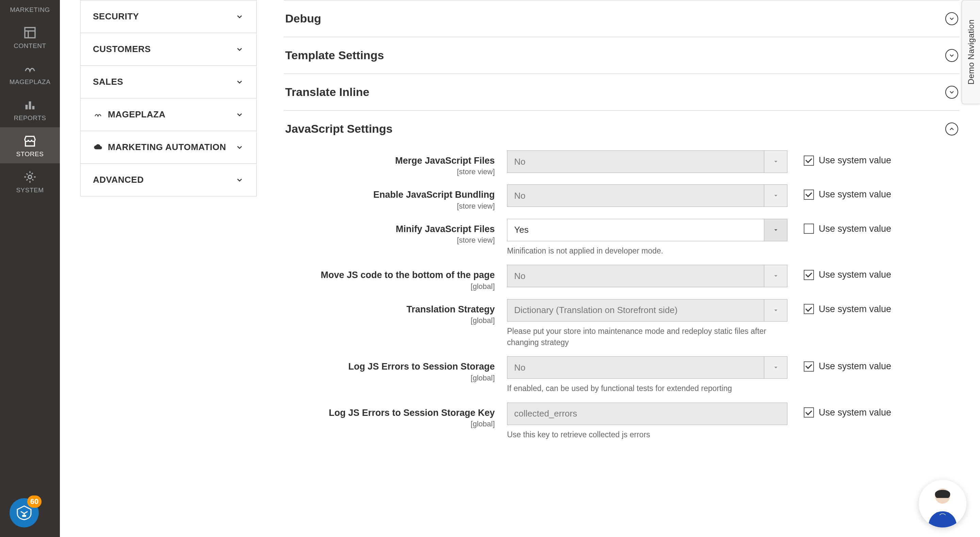 This screenshot has height=537, width=980. I want to click on tab-label-text: MARKETING AUTOMATION, so click(167, 147).